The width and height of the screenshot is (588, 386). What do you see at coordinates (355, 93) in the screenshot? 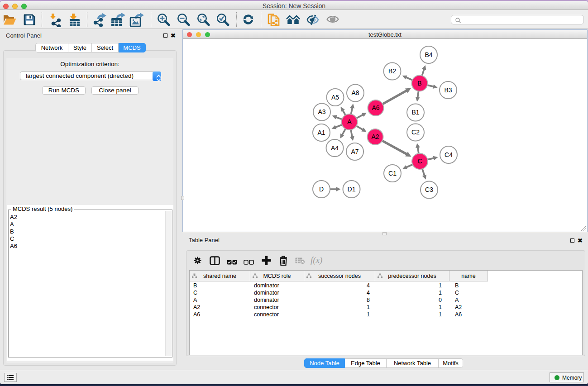
I see `svg-text: A8` at bounding box center [355, 93].